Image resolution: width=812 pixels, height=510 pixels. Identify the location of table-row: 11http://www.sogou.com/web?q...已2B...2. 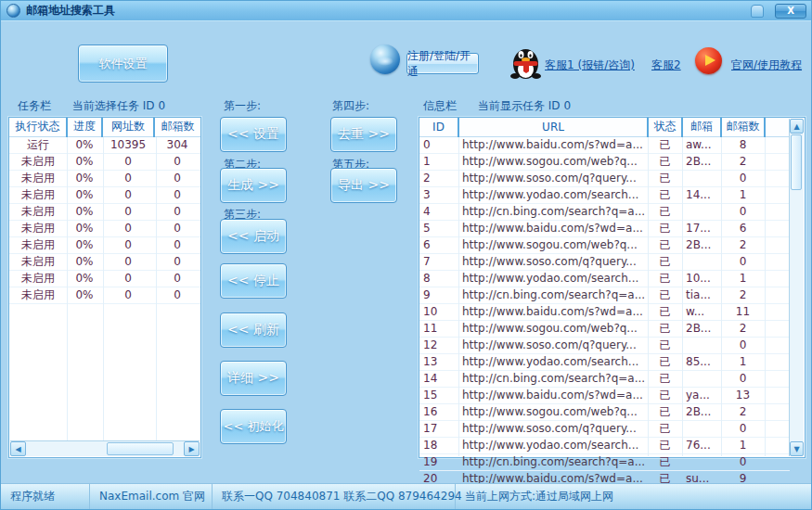
(605, 328).